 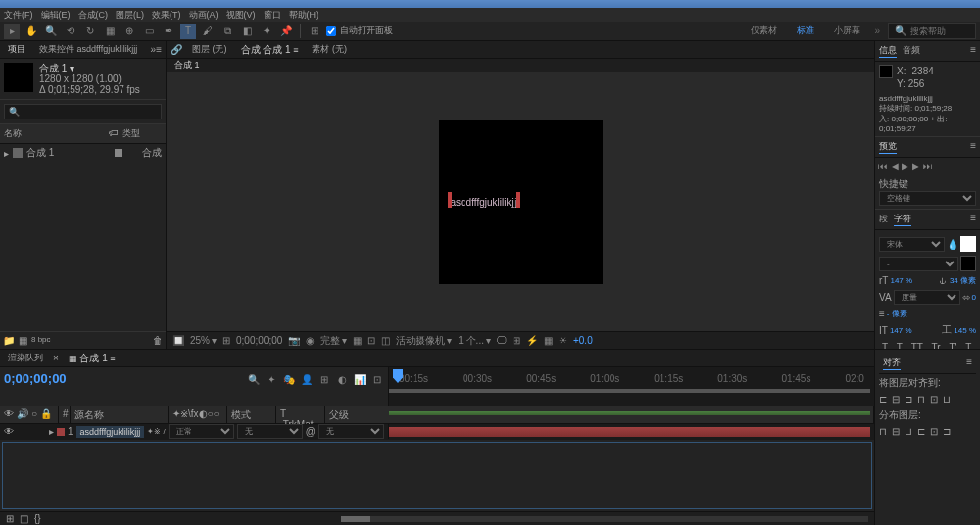 I want to click on prev-frame-icon: ◀, so click(x=895, y=167).